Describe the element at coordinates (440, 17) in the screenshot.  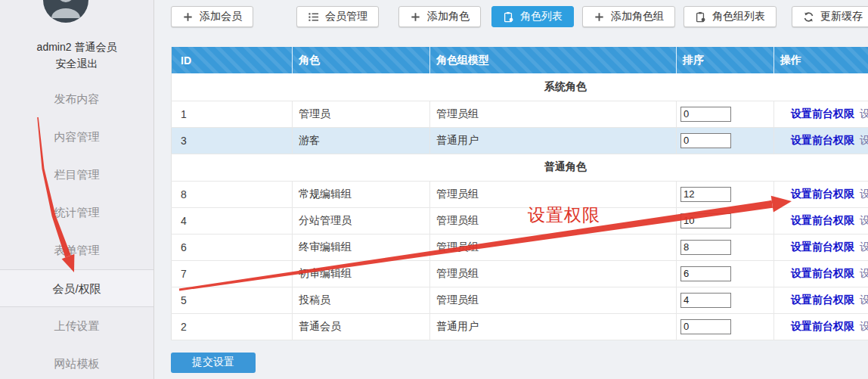
I see `toolbar-button: 添加角色` at that location.